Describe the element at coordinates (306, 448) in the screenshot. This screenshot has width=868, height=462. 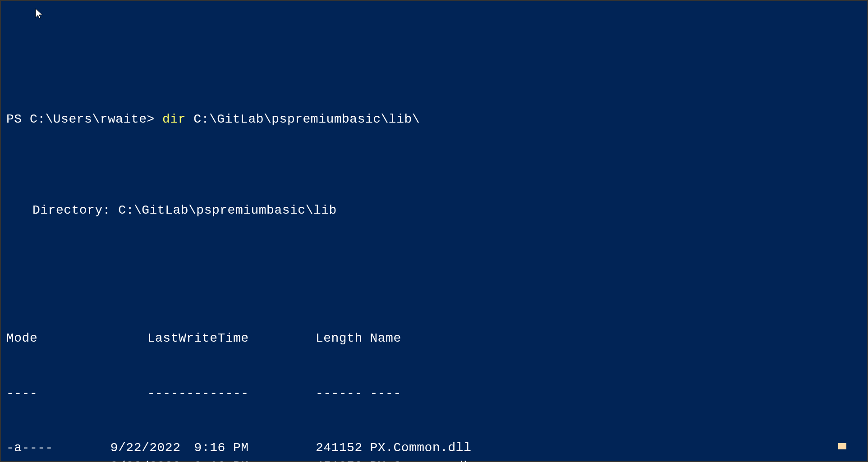
I see `cell-length: 241152` at that location.